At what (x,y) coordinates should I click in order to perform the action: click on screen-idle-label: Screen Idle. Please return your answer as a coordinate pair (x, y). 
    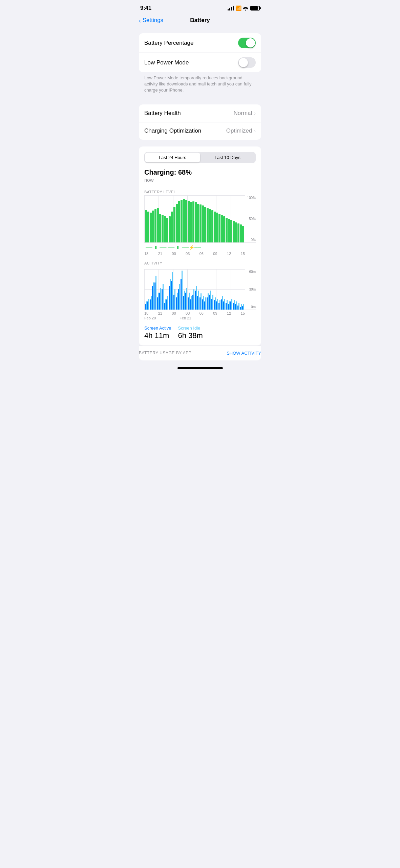
    Looking at the image, I should click on (190, 328).